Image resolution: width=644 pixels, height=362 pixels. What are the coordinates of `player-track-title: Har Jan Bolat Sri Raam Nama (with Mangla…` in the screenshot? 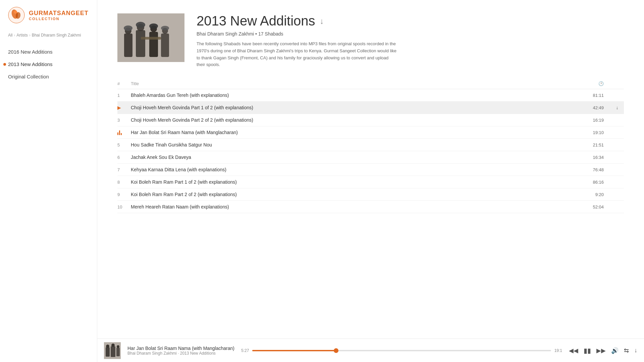 It's located at (181, 348).